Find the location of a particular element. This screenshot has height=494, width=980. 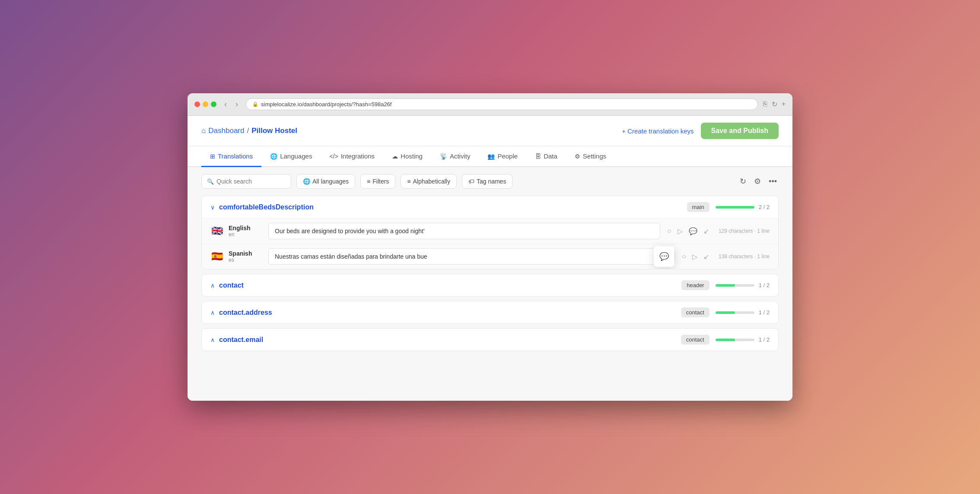

play-icon-spanish: ▷ is located at coordinates (695, 256).